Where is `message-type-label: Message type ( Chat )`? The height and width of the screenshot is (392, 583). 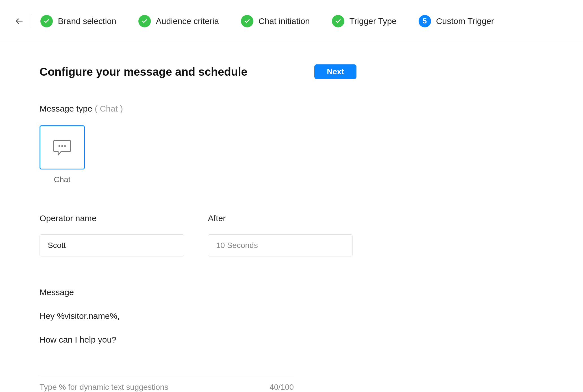 message-type-label: Message type ( Chat ) is located at coordinates (203, 109).